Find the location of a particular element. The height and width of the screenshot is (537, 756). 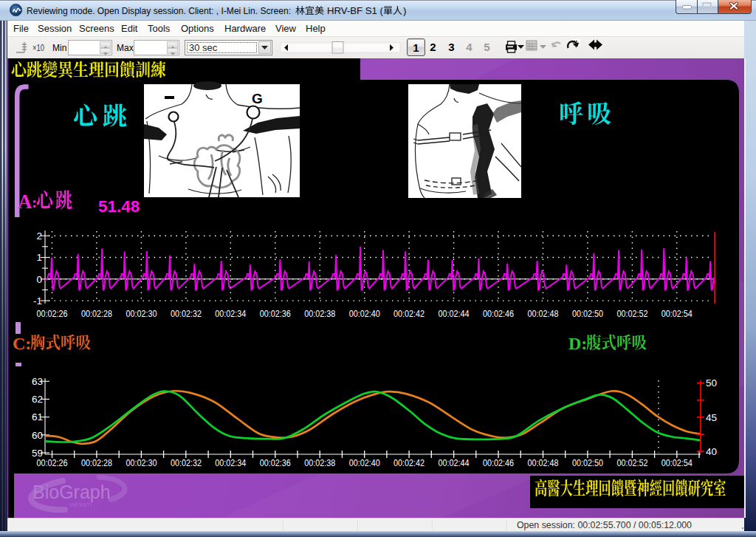

svg-text:Reviewing mode. Open Display s: Reviewing mode. Open Display session. Cl… is located at coordinates (159, 10).